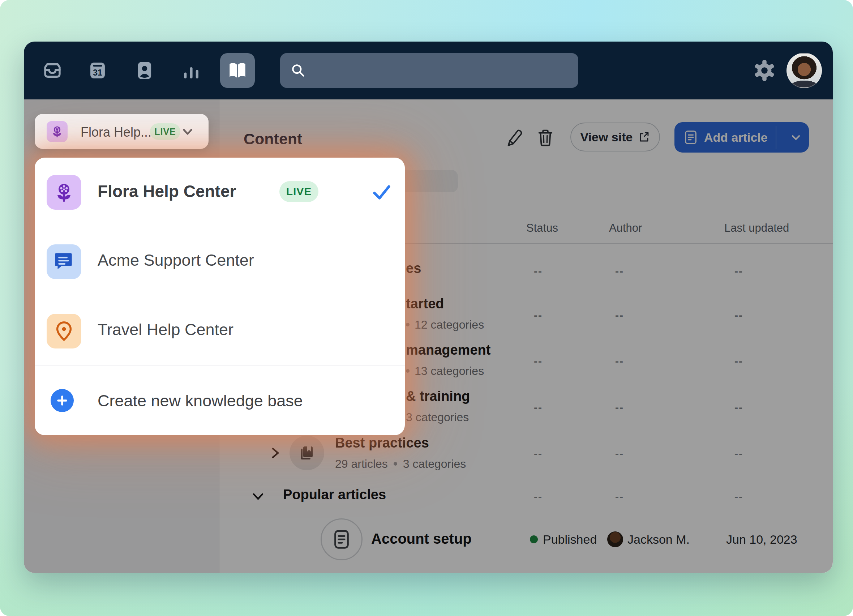 The height and width of the screenshot is (616, 853). Describe the element at coordinates (220, 262) in the screenshot. I see `kb-option-acme-support-center: Acme Support Center` at that location.